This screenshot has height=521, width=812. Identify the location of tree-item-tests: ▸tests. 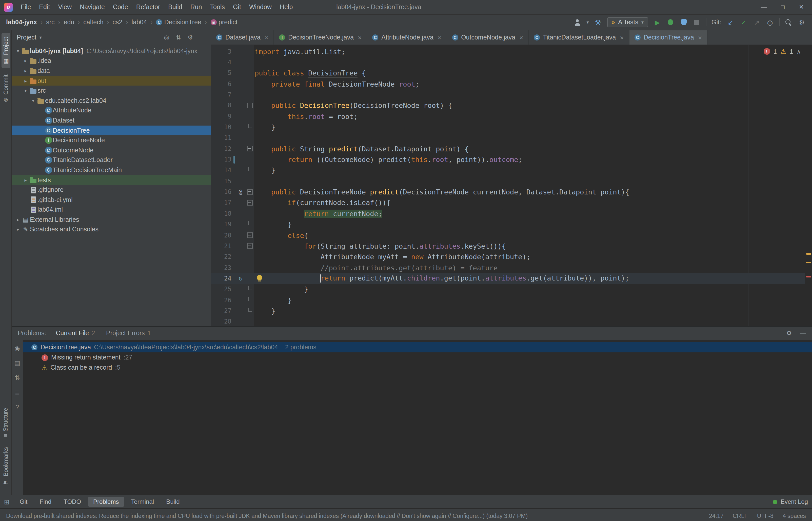
(111, 180).